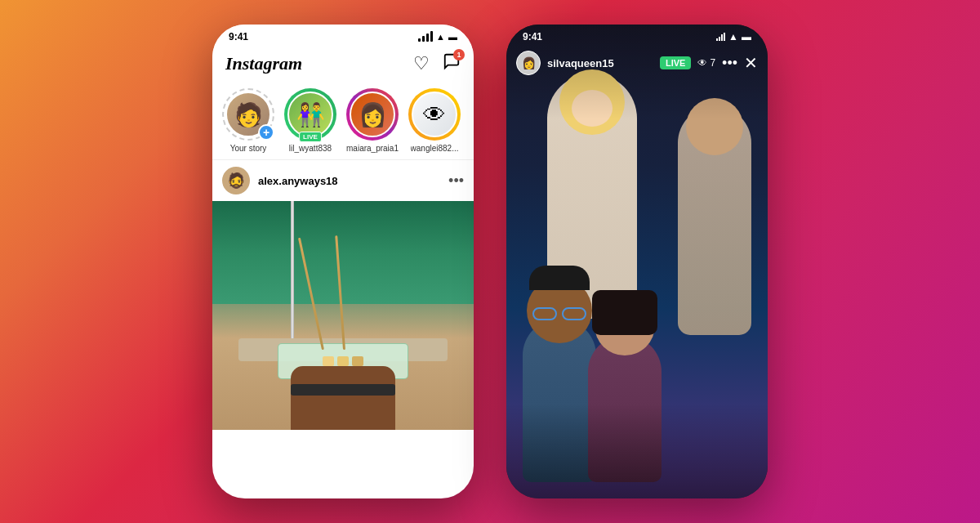 Image resolution: width=980 pixels, height=523 pixels. I want to click on story-wanglei: 👁 wanglei882..., so click(434, 121).